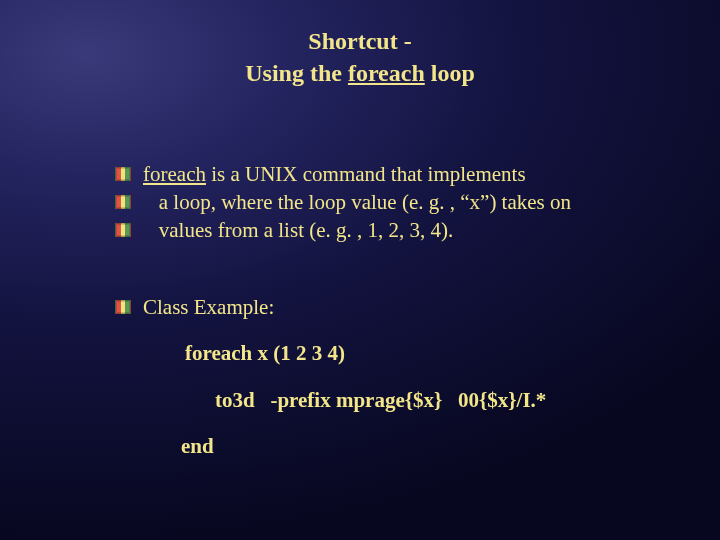 The width and height of the screenshot is (720, 540). Describe the element at coordinates (378, 353) in the screenshot. I see `code-line-1: foreach x (1 2 3 4)` at that location.